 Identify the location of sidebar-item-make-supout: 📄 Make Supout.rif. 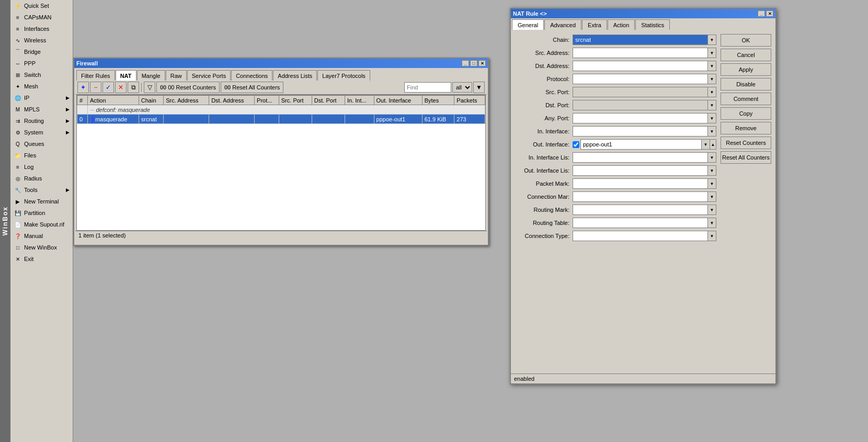
(42, 224).